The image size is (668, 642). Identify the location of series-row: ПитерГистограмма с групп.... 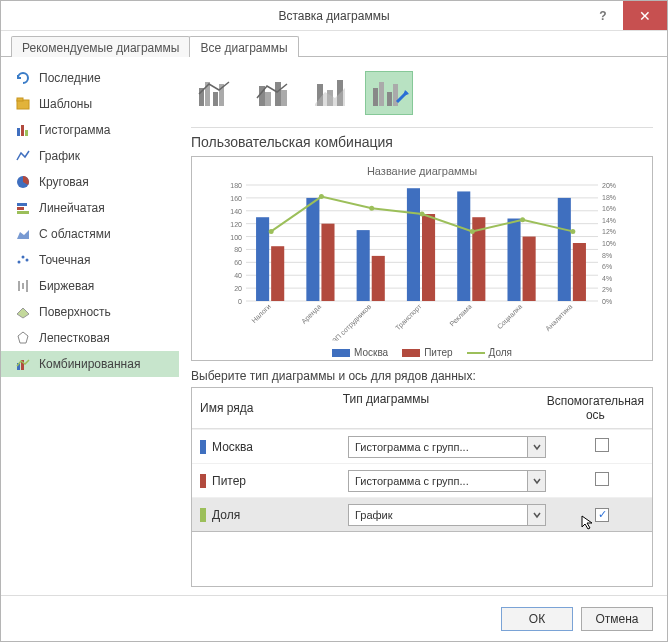
(422, 480).